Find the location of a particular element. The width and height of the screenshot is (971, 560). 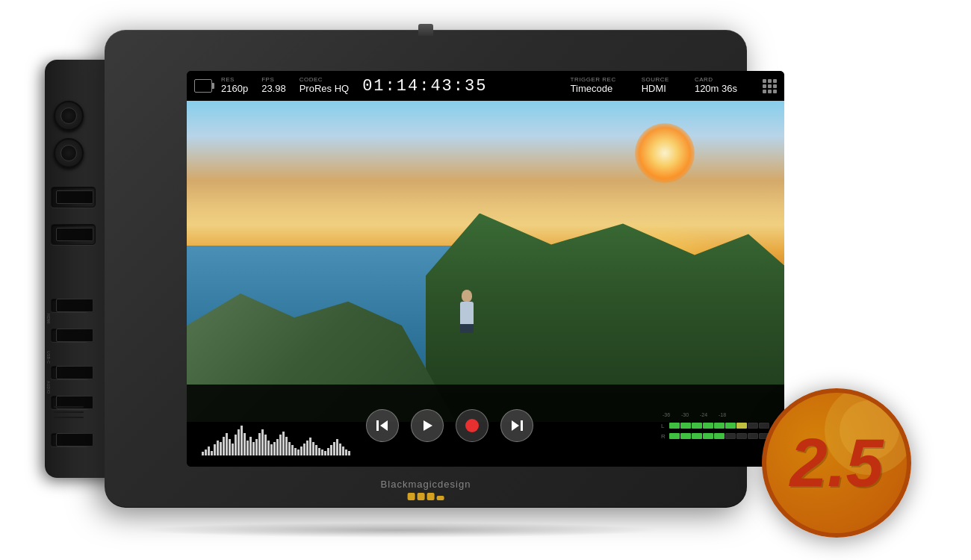

meter-seg-l1 is located at coordinates (674, 426).